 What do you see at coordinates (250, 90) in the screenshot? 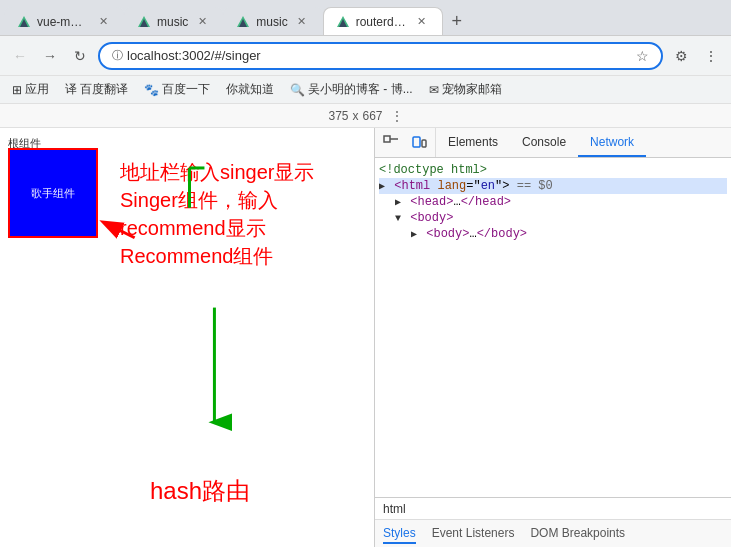
I see `bookmark-label: 你就知道` at bounding box center [250, 90].